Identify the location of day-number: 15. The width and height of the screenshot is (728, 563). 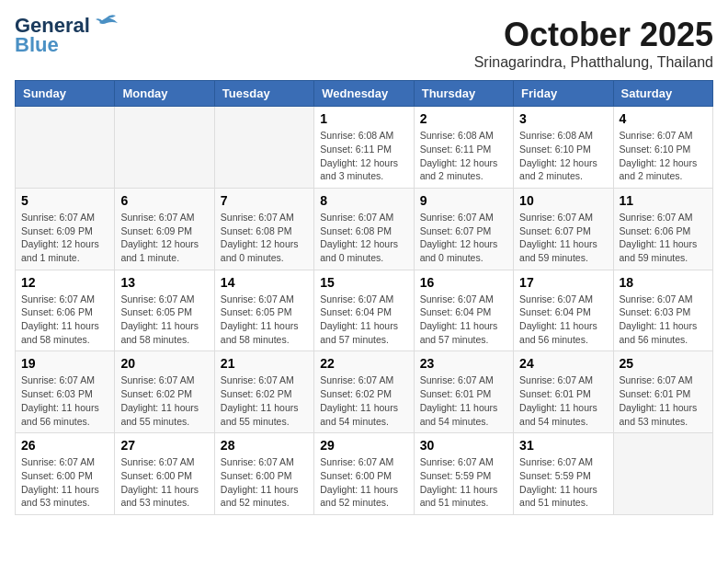
(364, 282).